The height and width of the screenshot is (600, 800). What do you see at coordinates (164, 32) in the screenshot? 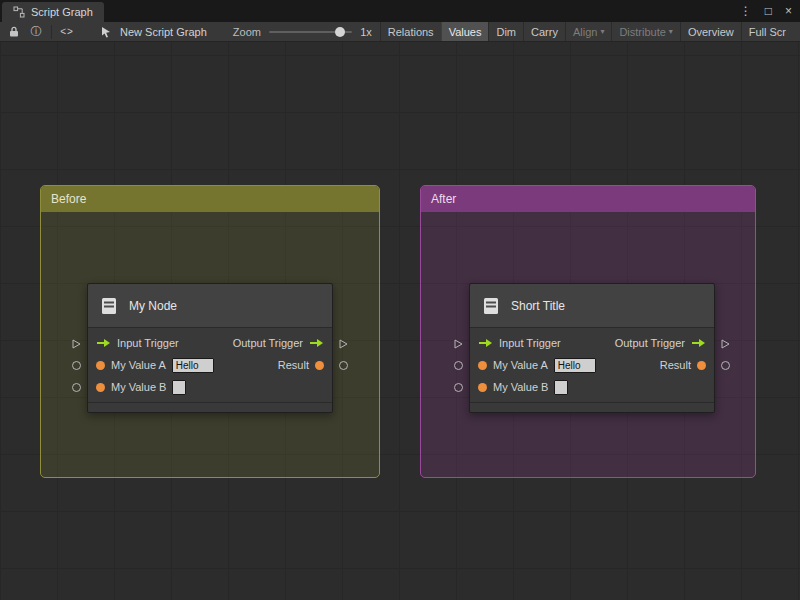
I see `graph-name-label: New Script Graph` at bounding box center [164, 32].